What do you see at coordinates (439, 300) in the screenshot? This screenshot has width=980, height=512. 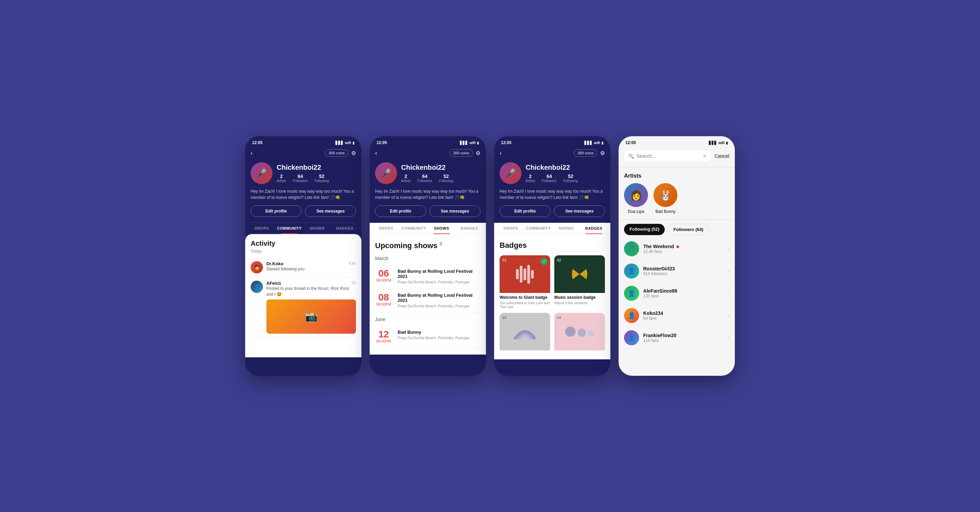 I see `show-info-1: Bad Bunny at Rolling Loud Festival 2021 …` at bounding box center [439, 300].